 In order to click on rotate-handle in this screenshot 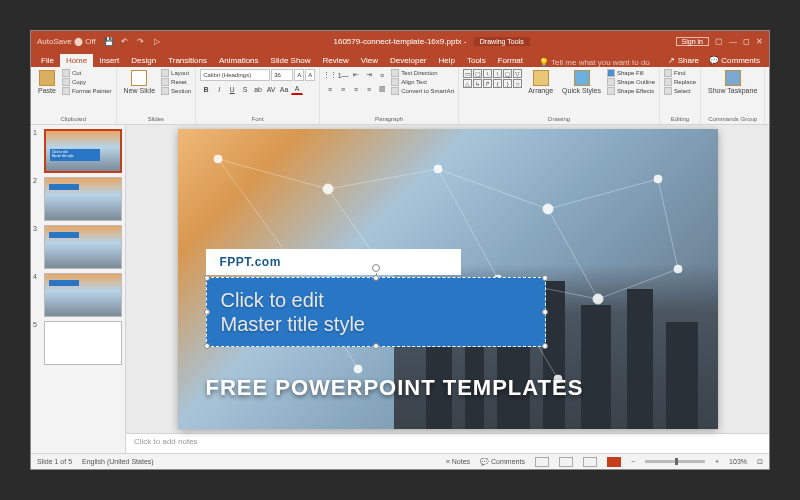, I will do `click(376, 268)`.